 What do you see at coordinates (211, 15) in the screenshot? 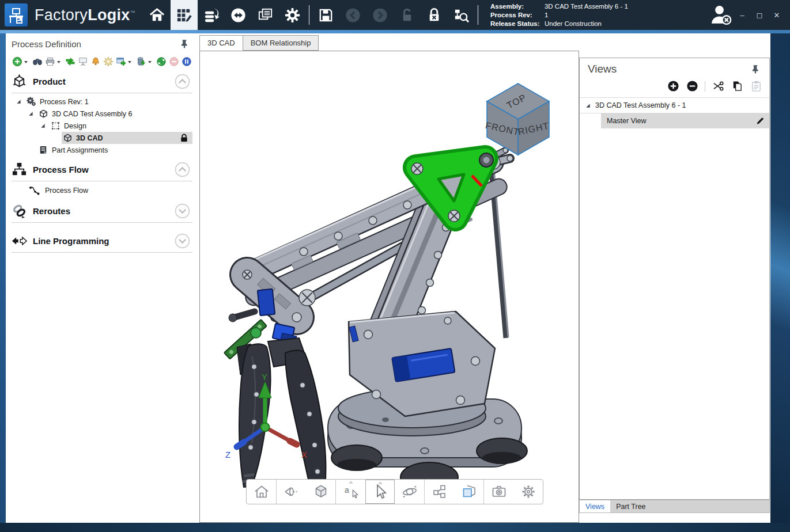
I see `import-data-icon` at bounding box center [211, 15].